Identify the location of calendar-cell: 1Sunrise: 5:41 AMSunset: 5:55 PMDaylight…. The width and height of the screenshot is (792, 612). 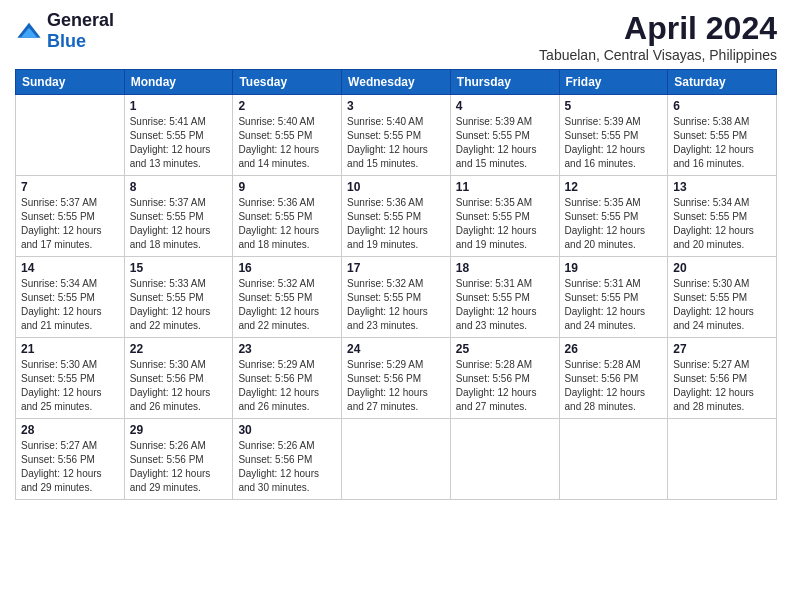
(178, 136).